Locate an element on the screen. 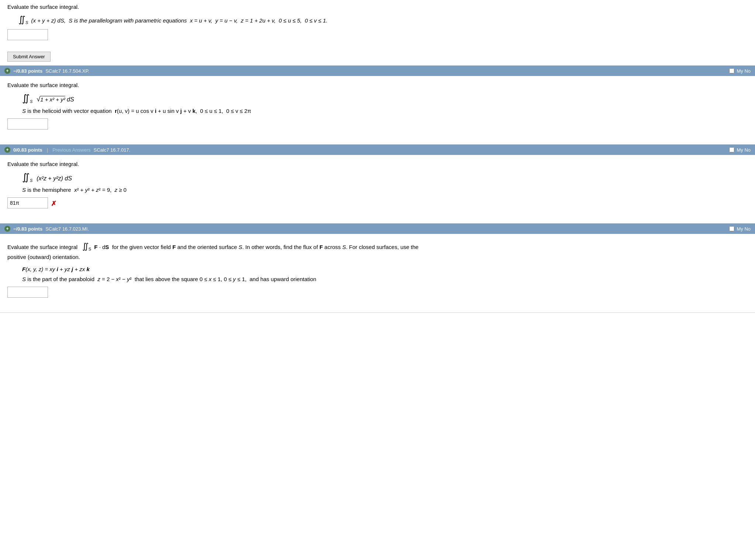 This screenshot has height=560, width=755. q2-plus-icon: + is located at coordinates (7, 71).